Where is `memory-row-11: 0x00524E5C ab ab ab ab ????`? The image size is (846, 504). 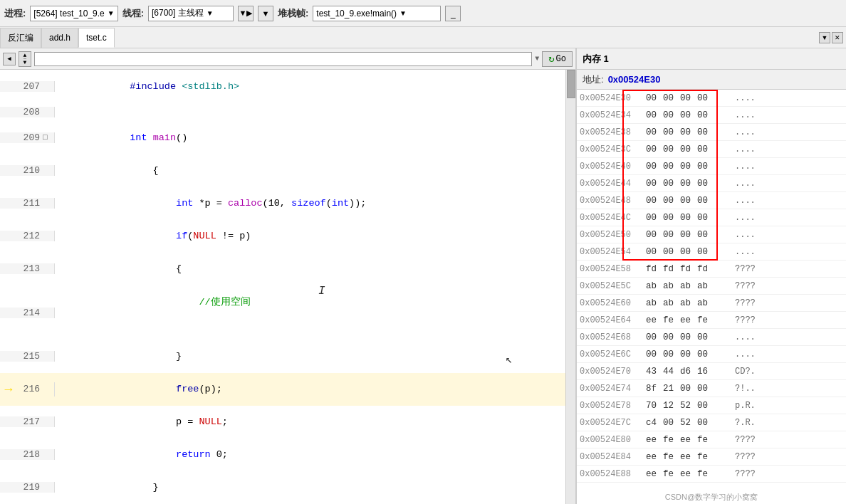
memory-row-11: 0x00524E5C ab ab ab ab ???? is located at coordinates (711, 286).